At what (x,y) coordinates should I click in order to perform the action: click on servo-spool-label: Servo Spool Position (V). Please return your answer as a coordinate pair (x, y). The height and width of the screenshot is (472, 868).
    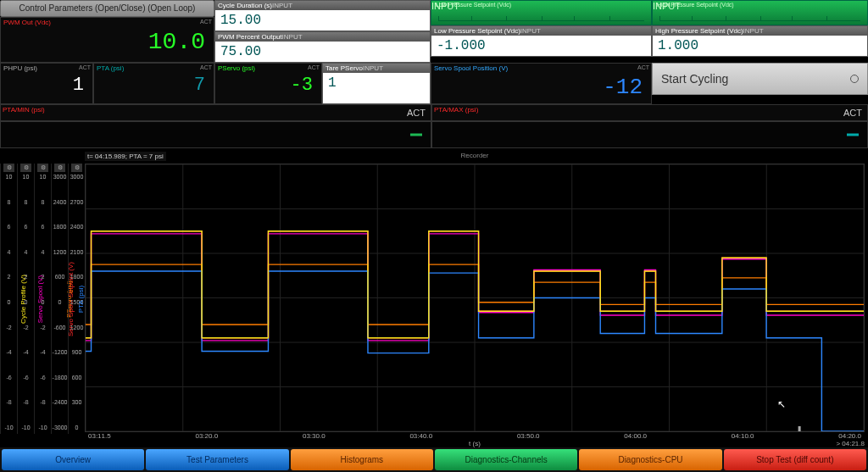
    Looking at the image, I should click on (541, 68).